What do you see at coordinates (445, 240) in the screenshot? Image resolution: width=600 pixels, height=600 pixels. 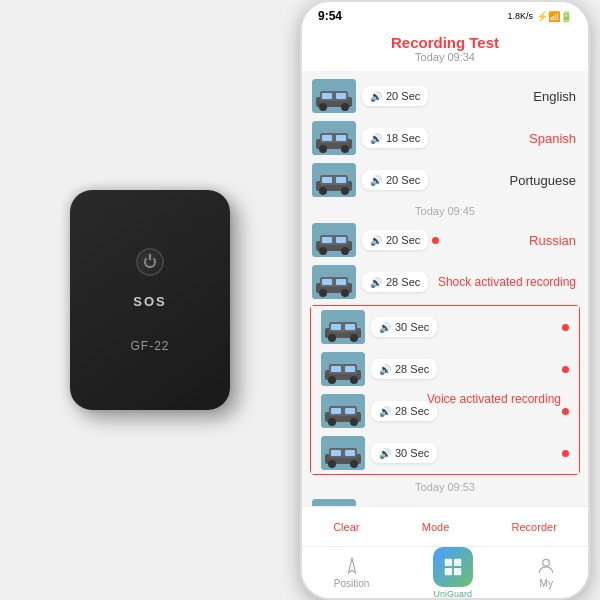 I see `list-item: 🔊 20 Sec Russian` at bounding box center [445, 240].